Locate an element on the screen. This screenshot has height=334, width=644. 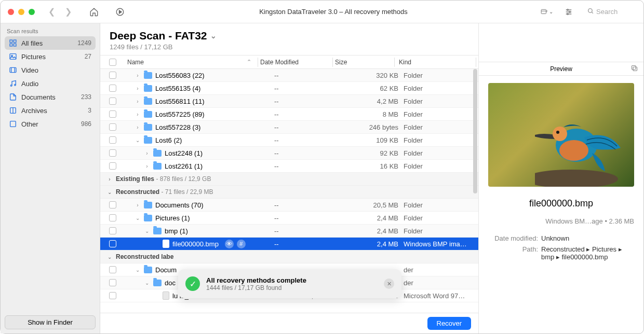
sidebar-item-all-files: All files 1249 is located at coordinates (50, 43).